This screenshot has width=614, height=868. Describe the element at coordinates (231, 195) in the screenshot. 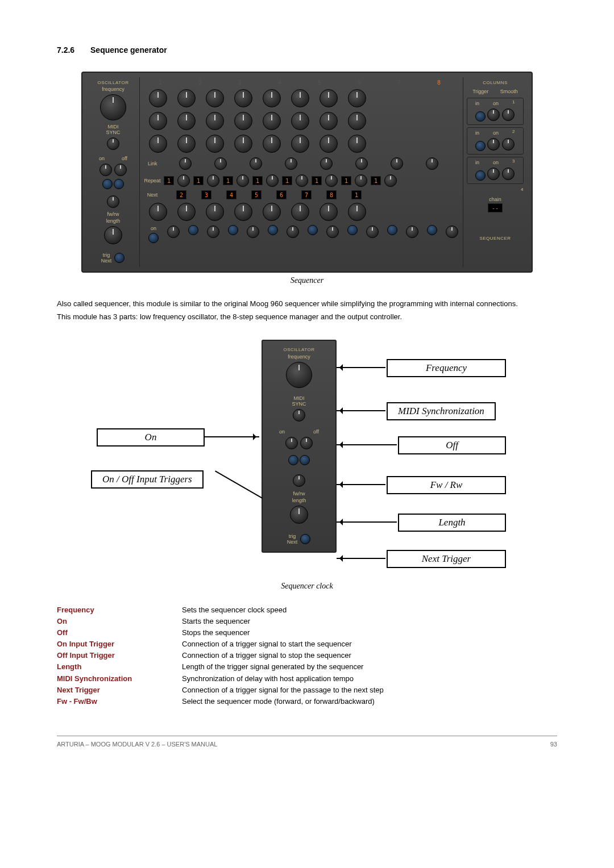

I see `next-value: 4` at that location.